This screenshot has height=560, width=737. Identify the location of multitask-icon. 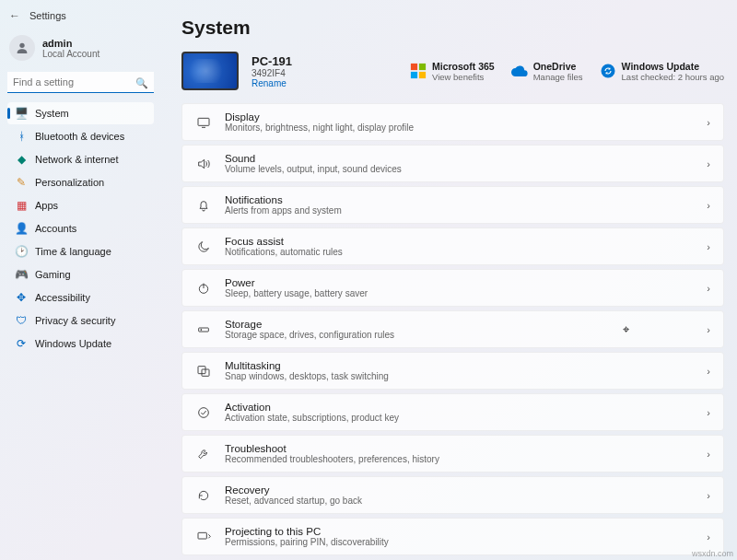
(204, 371).